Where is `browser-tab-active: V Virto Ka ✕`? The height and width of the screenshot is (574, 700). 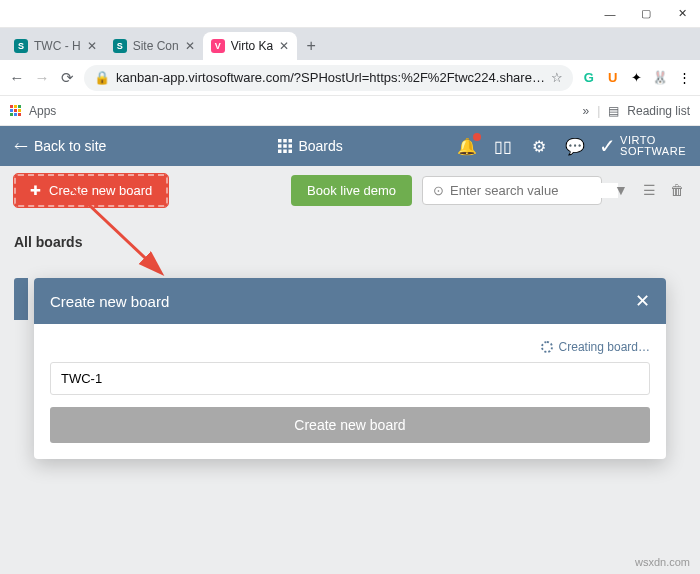 browser-tab-active: V Virto Ka ✕ is located at coordinates (250, 46).